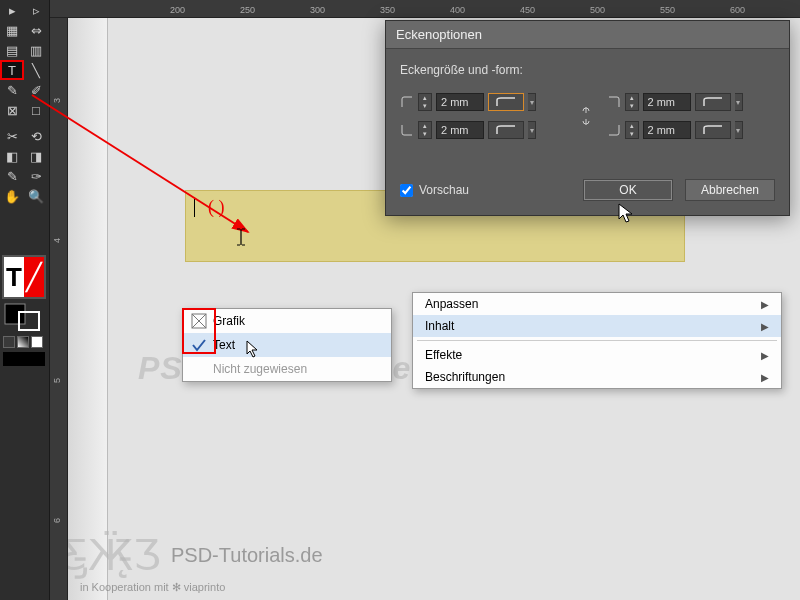 The width and height of the screenshot is (800, 600). What do you see at coordinates (632, 130) in the screenshot?
I see `br-stepper: ▴▾` at bounding box center [632, 130].